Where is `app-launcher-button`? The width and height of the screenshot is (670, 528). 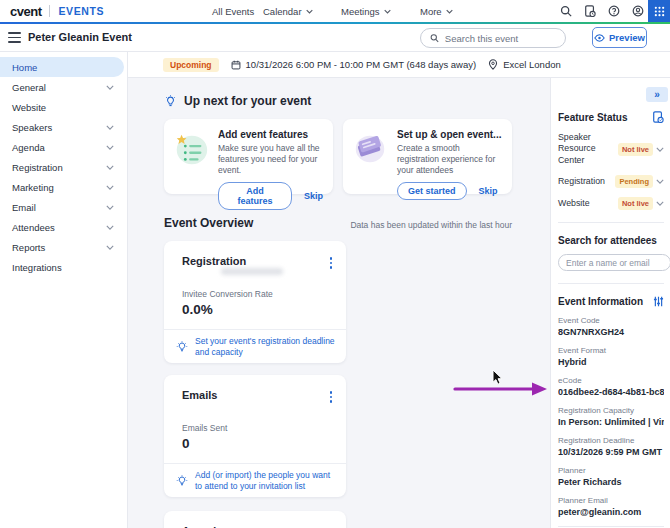
app-launcher-button is located at coordinates (659, 11).